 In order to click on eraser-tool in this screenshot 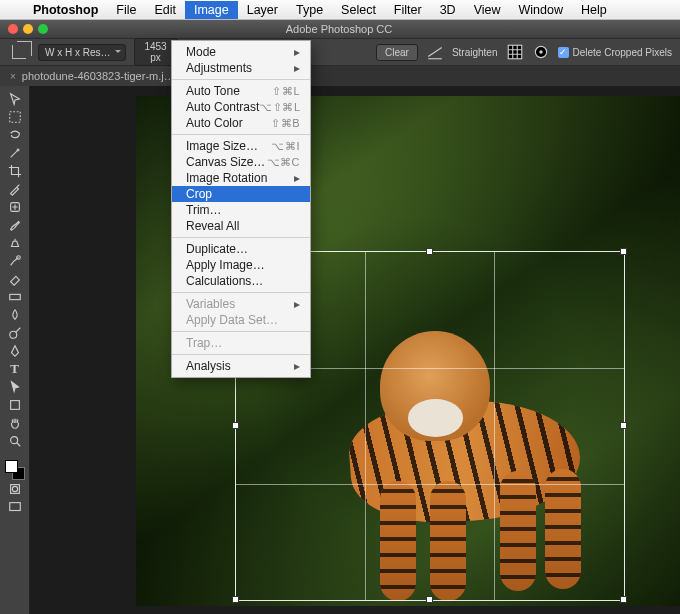, I will do `click(15, 279)`.